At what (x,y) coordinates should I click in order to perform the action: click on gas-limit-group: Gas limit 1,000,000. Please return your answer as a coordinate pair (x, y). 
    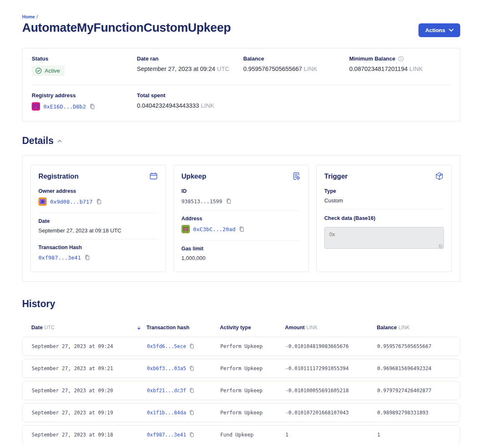
    Looking at the image, I should click on (241, 254).